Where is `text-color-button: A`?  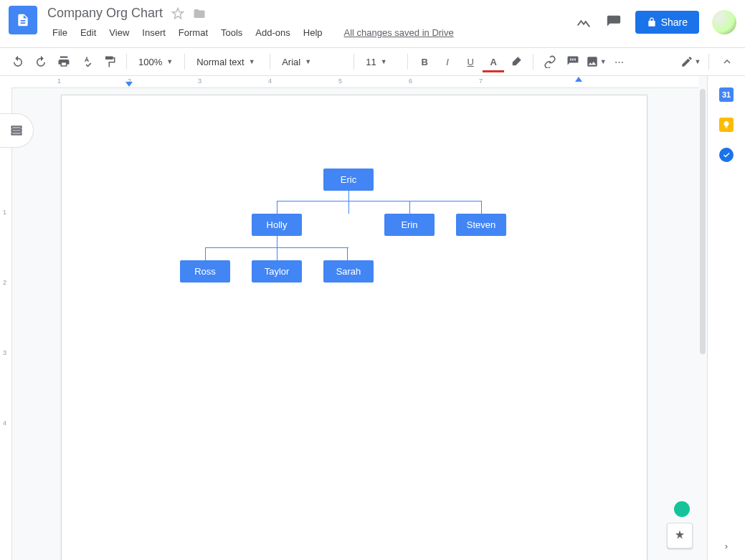
text-color-button: A is located at coordinates (493, 62).